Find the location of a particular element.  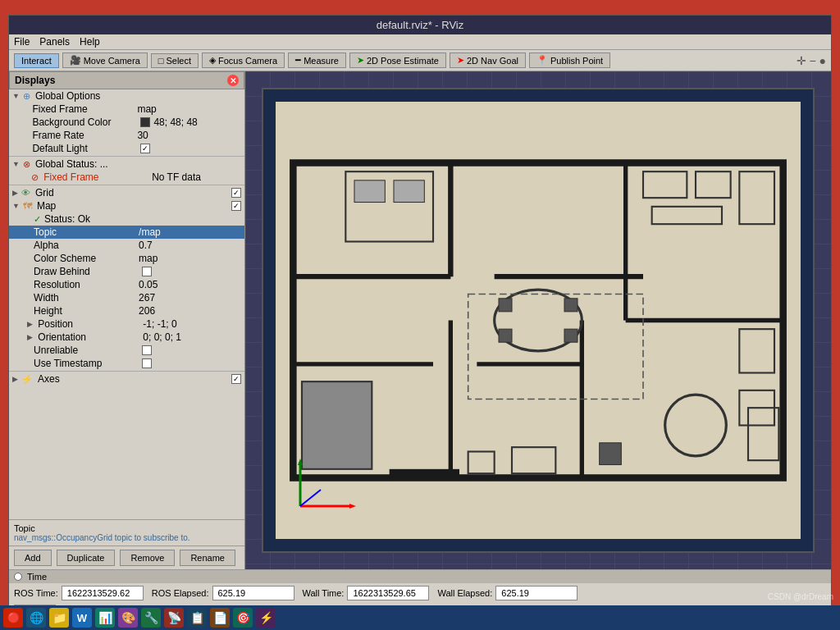

axes-label: Axes is located at coordinates (89, 379).